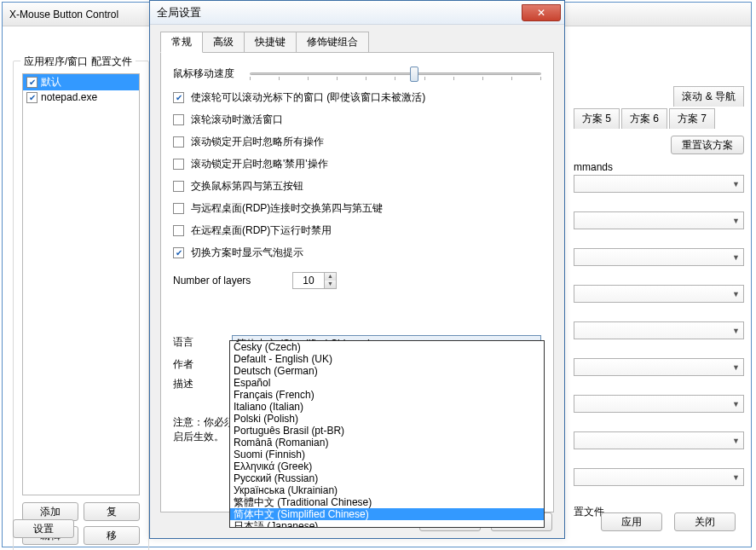 Image resolution: width=756 pixels, height=550 pixels. I want to click on command-combo-9: ▼, so click(659, 478).